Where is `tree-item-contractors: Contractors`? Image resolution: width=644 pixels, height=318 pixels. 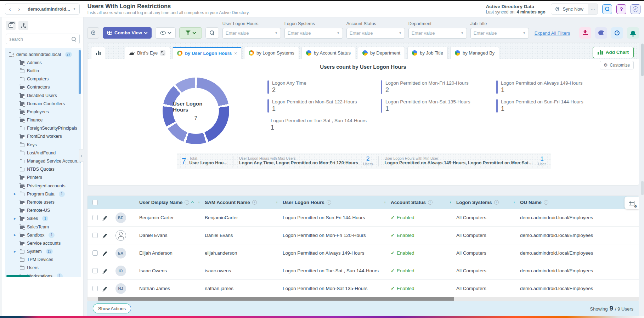
tree-item-contractors: Contractors is located at coordinates (44, 87).